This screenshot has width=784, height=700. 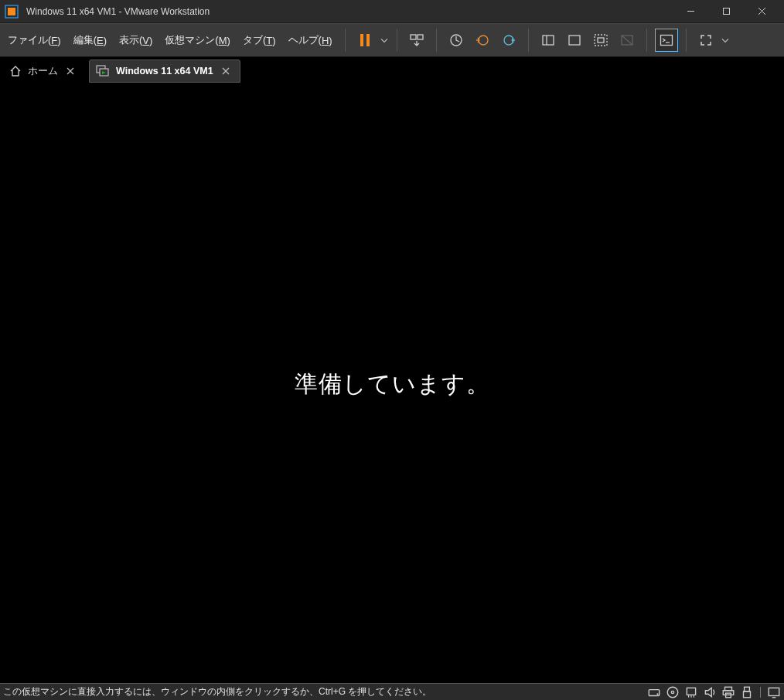 I want to click on tab-home-close, so click(x=70, y=71).